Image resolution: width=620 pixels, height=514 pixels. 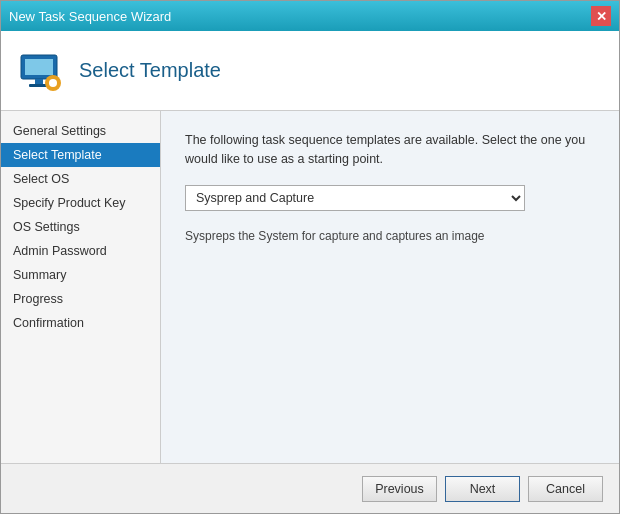 What do you see at coordinates (390, 198) in the screenshot?
I see `template-dropdown-wrapper: Sysprep and Capture Standard Client Task…` at bounding box center [390, 198].